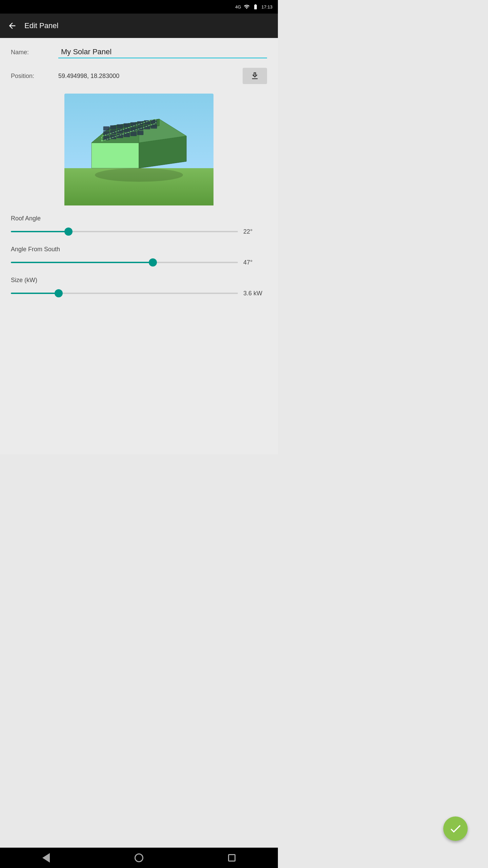 The image size is (488, 868). What do you see at coordinates (41, 26) in the screenshot?
I see `page-title: Edit Panel` at bounding box center [41, 26].